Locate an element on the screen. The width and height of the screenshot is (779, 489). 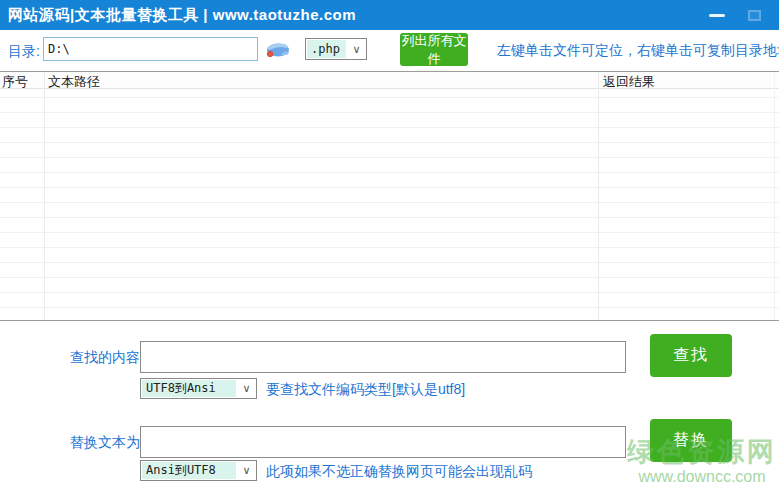
directory-label: 目录: is located at coordinates (24, 52).